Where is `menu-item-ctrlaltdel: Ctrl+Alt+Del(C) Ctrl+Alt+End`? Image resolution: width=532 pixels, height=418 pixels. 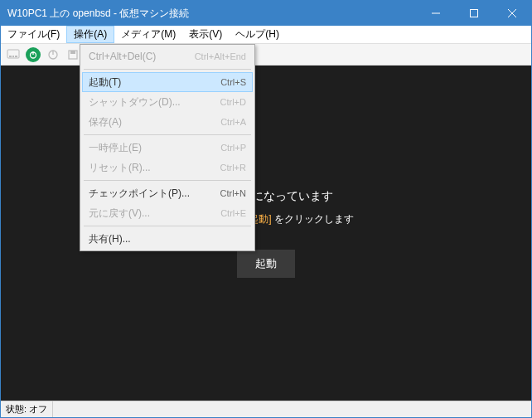 menu-item-ctrlaltdel: Ctrl+Alt+Del(C) Ctrl+Alt+End is located at coordinates (167, 56).